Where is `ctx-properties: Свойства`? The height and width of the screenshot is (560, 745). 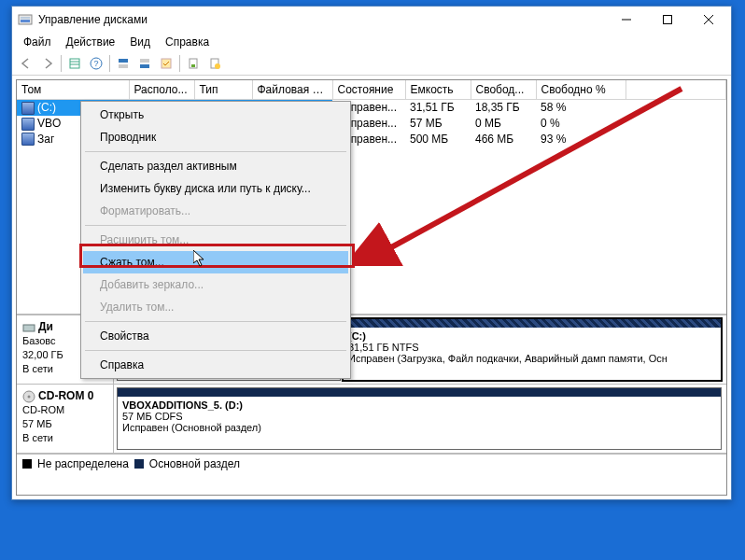
ctx-properties: Свойства is located at coordinates (216, 336).